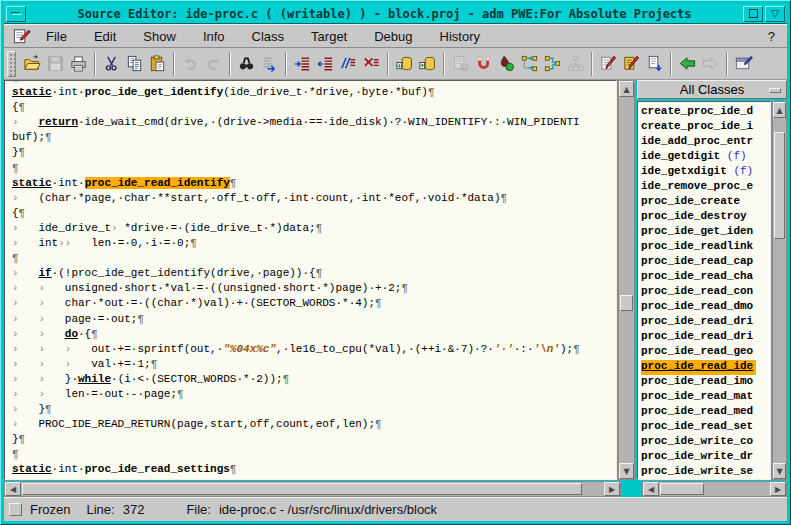 The width and height of the screenshot is (791, 525). Describe the element at coordinates (372, 64) in the screenshot. I see `uncomment-button` at that location.